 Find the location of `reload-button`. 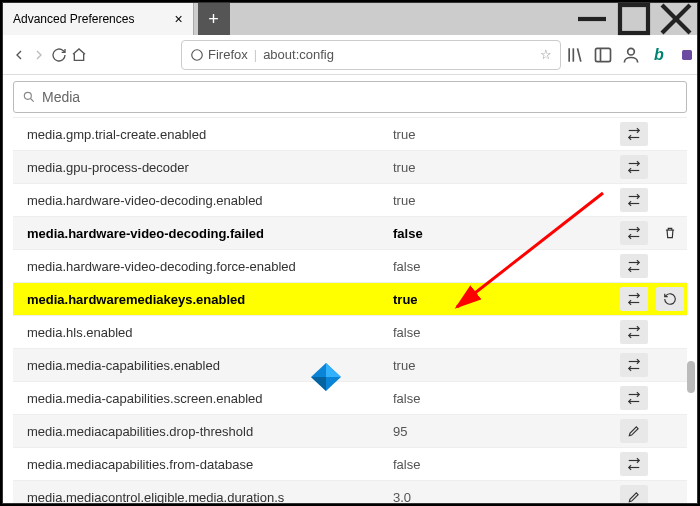

reload-button is located at coordinates (59, 55).